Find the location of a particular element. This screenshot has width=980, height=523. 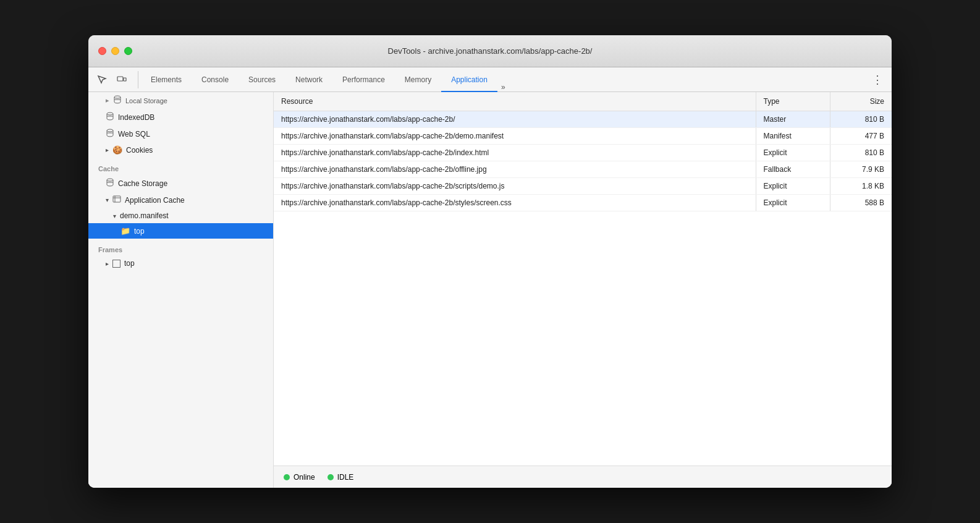

sidebar-item-top-selected: 📁 top is located at coordinates (180, 231).